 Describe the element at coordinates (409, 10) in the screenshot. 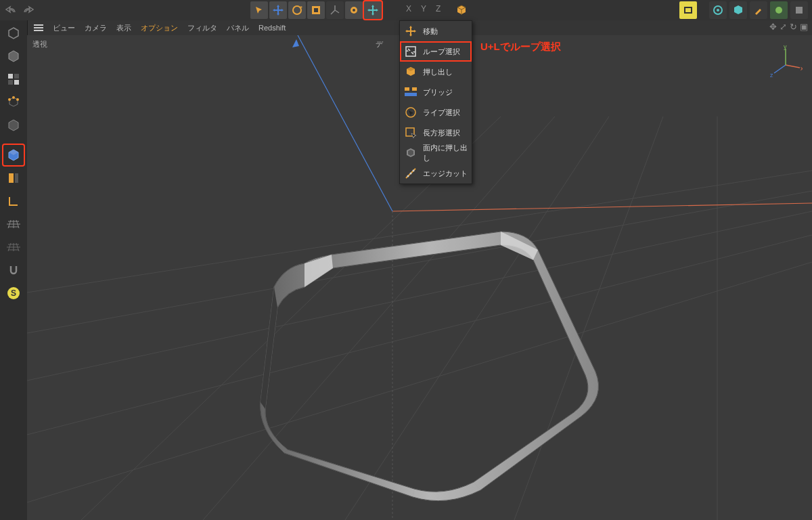

I see `axis-x-toggle: X` at that location.